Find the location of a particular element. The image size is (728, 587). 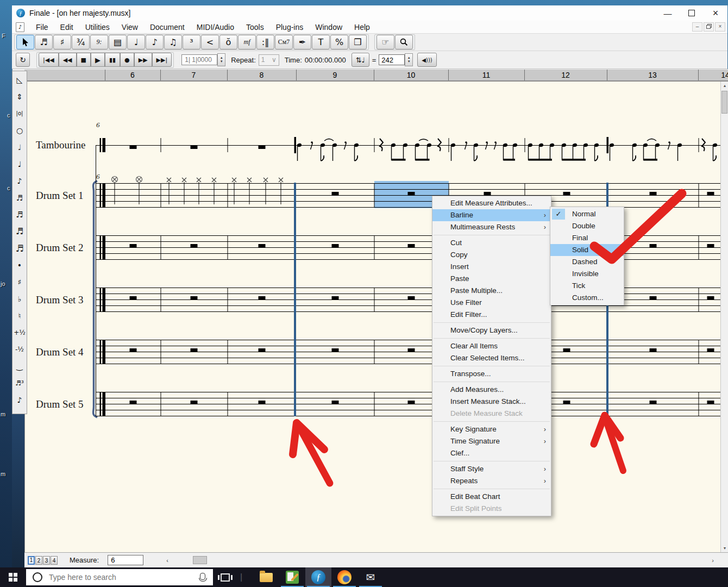

pause-button: ▮▮ is located at coordinates (112, 60).